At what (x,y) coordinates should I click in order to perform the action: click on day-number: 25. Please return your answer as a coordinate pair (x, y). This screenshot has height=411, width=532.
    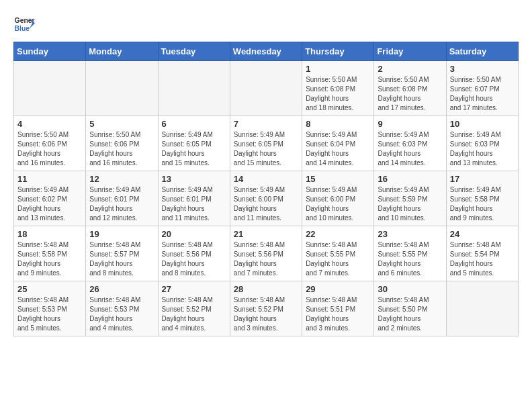
    Looking at the image, I should click on (50, 289).